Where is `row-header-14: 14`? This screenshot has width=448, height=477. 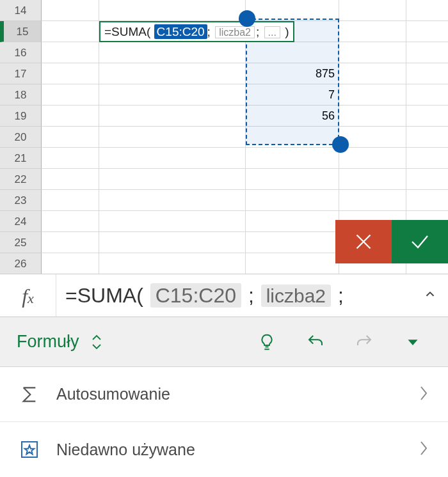 row-header-14: 14 is located at coordinates (20, 10).